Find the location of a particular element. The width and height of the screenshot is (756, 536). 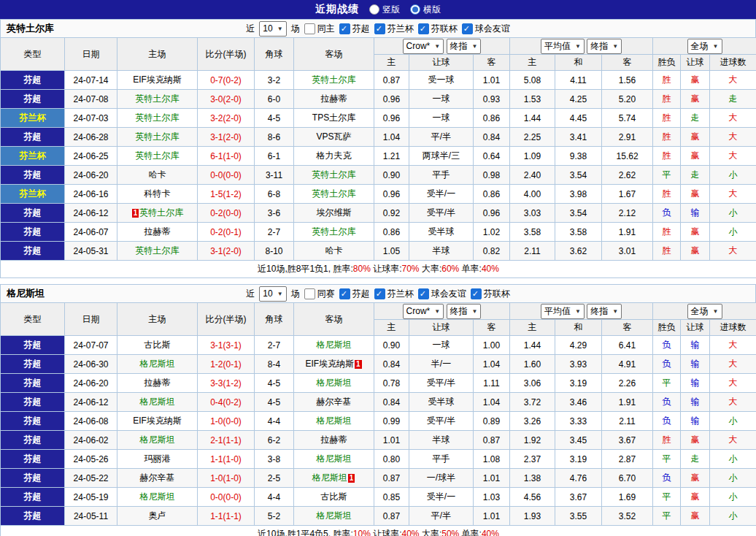

ah-away-odds: 1.01 is located at coordinates (492, 80).